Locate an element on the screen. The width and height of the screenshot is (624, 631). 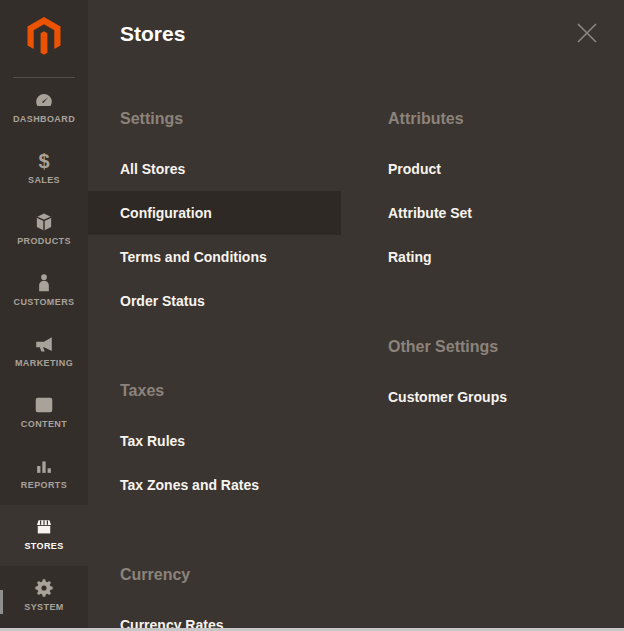
layout-icon is located at coordinates (44, 405).